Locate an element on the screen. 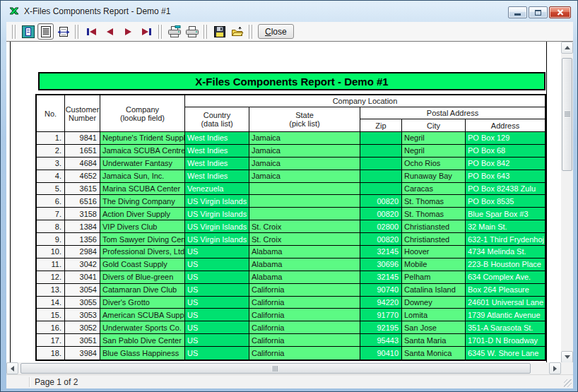 The image size is (578, 392). horizontal-scroll-thumb is located at coordinates (276, 369).